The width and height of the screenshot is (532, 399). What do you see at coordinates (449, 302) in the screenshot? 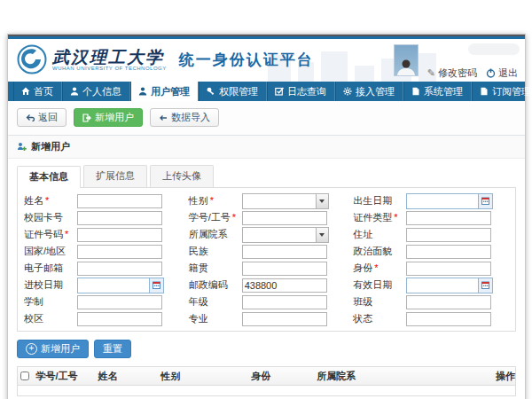
I see `class-input` at bounding box center [449, 302].